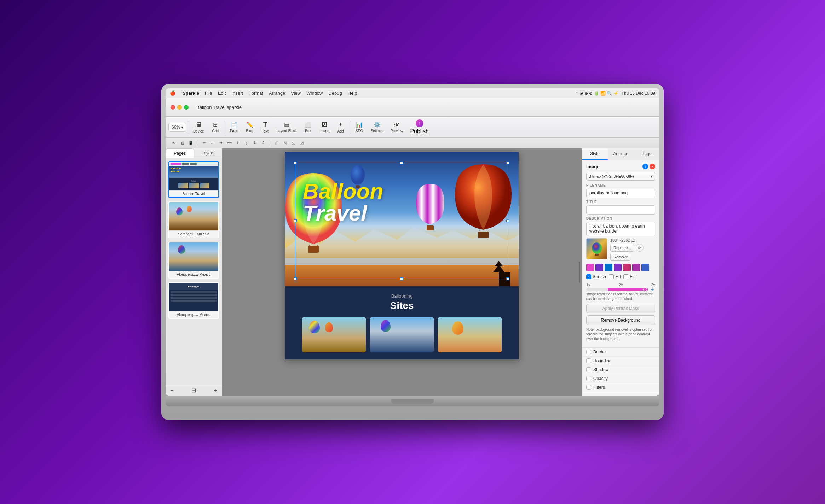  Describe the element at coordinates (621, 154) in the screenshot. I see `panel-tab-arrange: Arrange` at that location.